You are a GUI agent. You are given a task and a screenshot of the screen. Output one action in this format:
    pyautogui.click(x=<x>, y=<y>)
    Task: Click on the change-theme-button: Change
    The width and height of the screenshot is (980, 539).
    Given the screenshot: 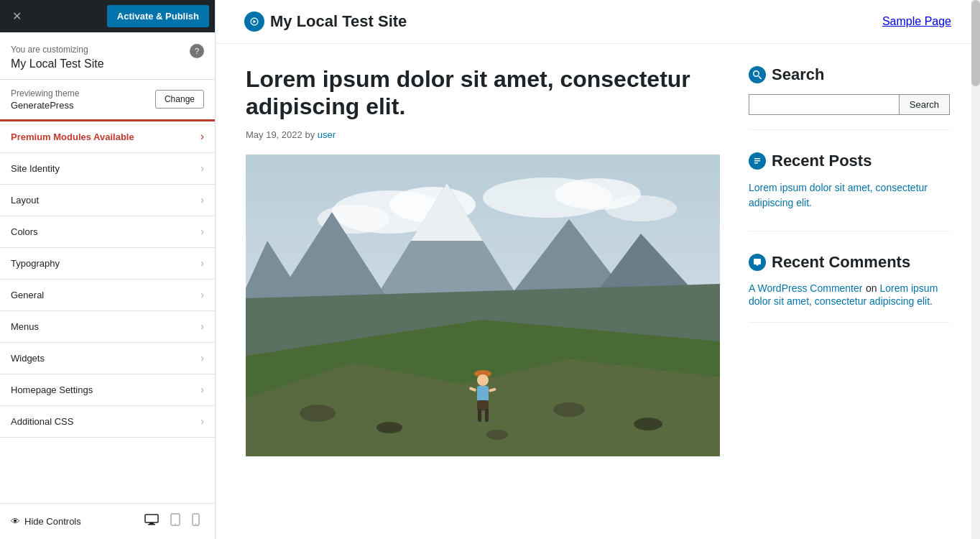 What is the action you would take?
    pyautogui.click(x=180, y=99)
    